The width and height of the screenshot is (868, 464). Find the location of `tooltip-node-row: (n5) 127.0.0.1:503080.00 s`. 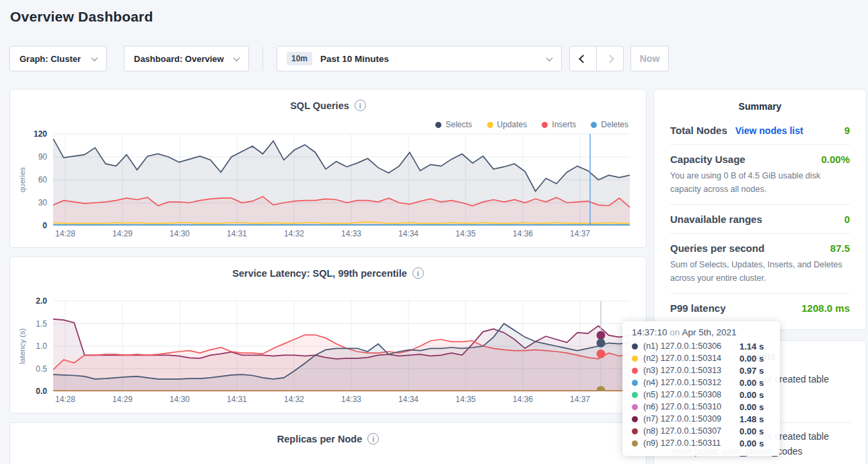

tooltip-node-row: (n5) 127.0.0.1:503080.00 s is located at coordinates (701, 395).